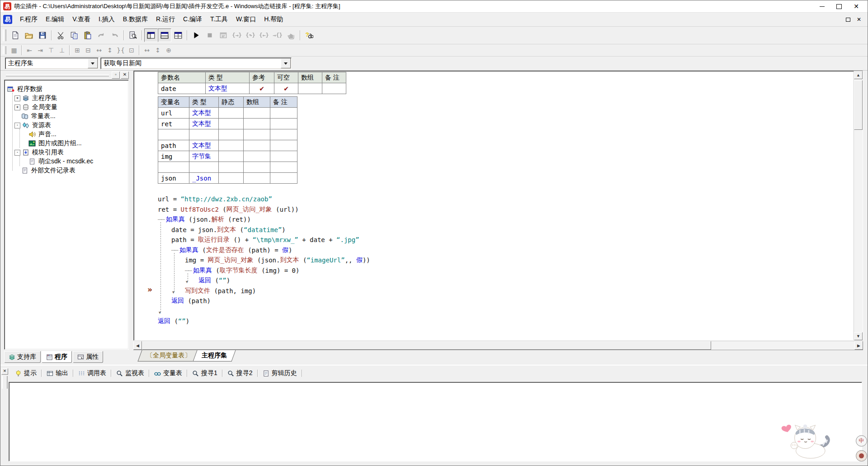  What do you see at coordinates (493, 291) in the screenshot?
I see `code-line: 写到文件 (path, img)` at bounding box center [493, 291].